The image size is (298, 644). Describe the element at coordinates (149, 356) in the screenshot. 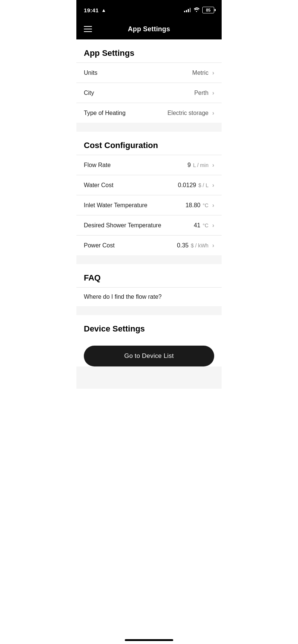

I see `go-to-device-button: Go to Device List` at that location.